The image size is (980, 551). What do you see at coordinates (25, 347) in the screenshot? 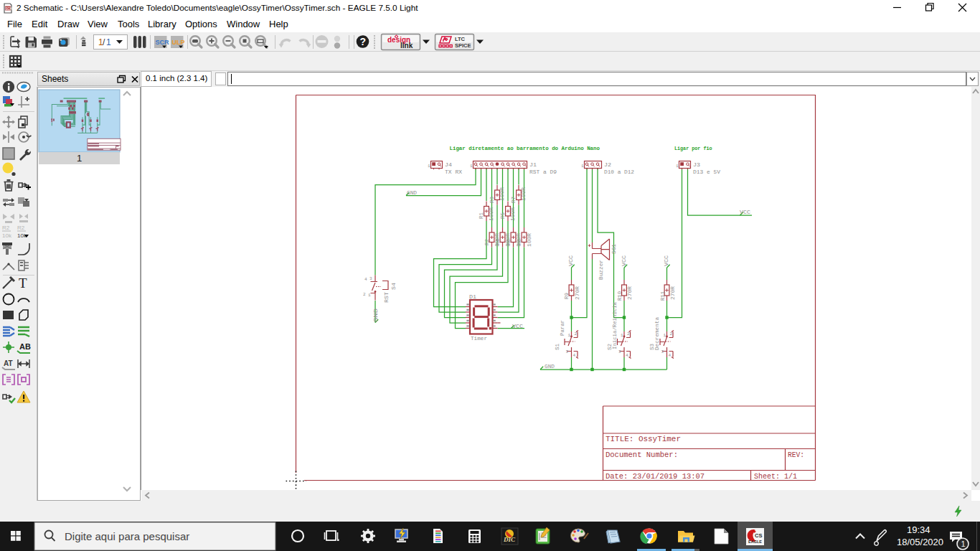
I see `svg-text: AB` at bounding box center [25, 347].